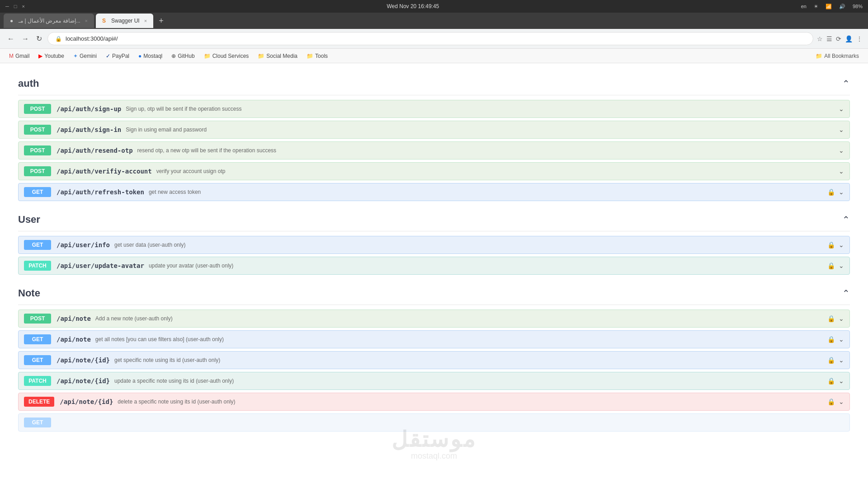 The image size is (868, 488). What do you see at coordinates (278, 56) in the screenshot?
I see `bookmark-social-media: 📁 Social Media` at bounding box center [278, 56].